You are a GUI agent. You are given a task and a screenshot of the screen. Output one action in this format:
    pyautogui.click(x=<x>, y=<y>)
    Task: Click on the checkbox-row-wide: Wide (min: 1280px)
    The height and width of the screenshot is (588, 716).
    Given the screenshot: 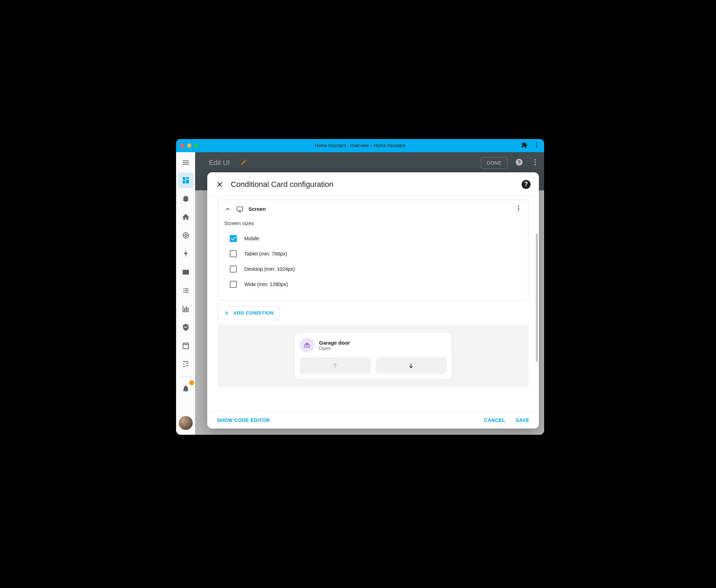 What is the action you would take?
    pyautogui.click(x=373, y=284)
    